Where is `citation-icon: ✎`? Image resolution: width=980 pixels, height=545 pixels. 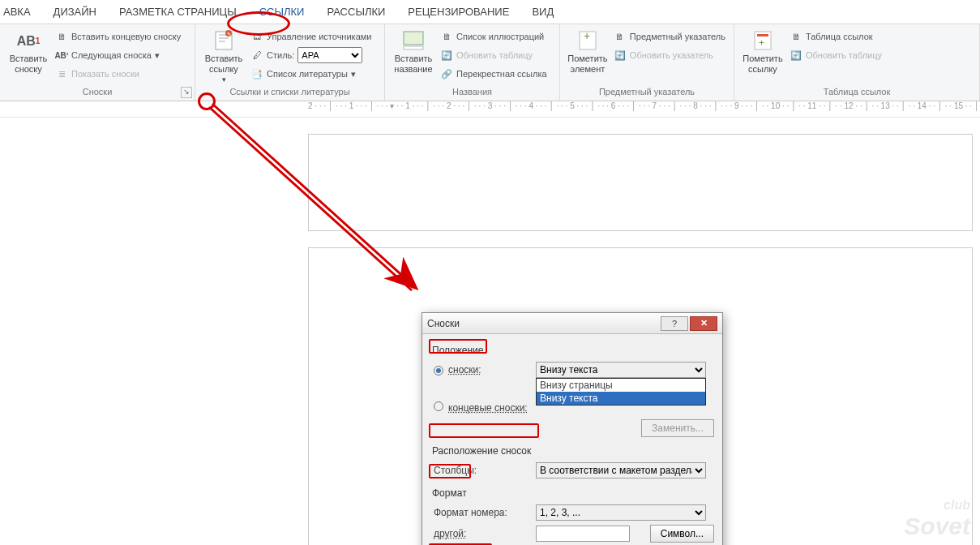
citation-icon: ✎ is located at coordinates (224, 41).